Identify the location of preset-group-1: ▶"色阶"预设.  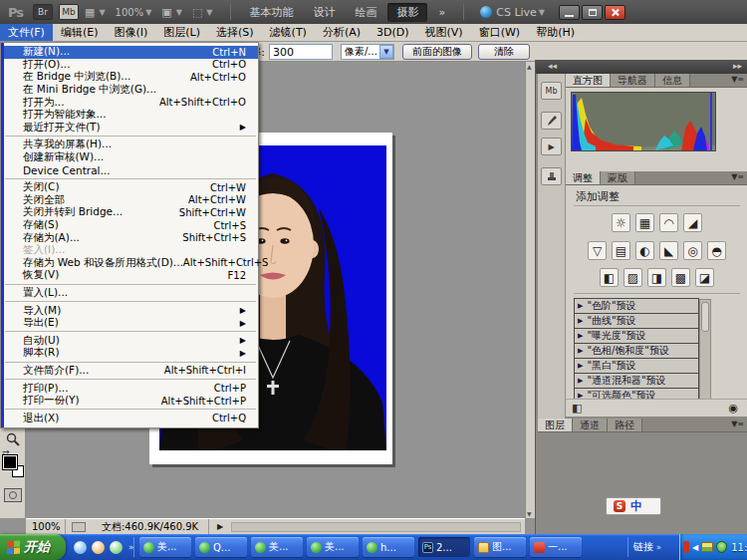
(636, 306).